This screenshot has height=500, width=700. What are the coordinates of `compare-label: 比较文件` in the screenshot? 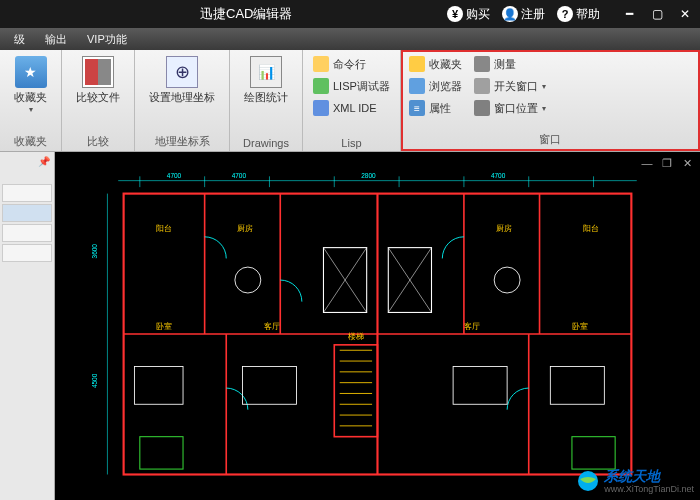 It's located at (98, 98).